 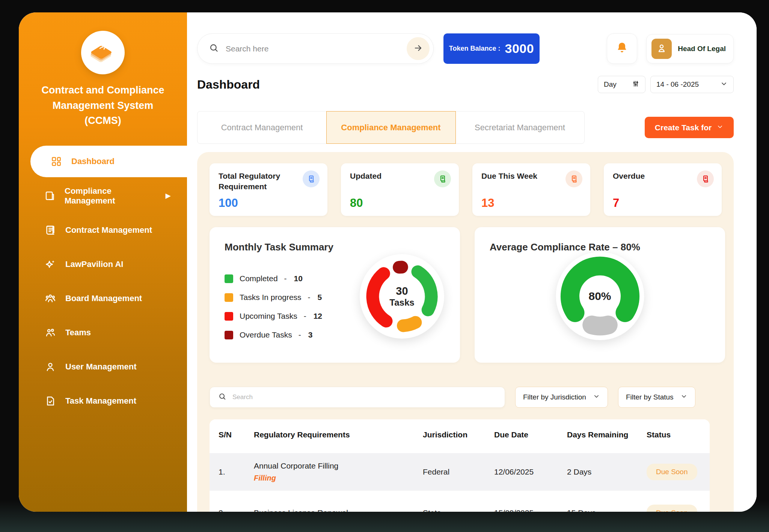 I want to click on sidebar-item-label: Dashboard, so click(x=93, y=161).